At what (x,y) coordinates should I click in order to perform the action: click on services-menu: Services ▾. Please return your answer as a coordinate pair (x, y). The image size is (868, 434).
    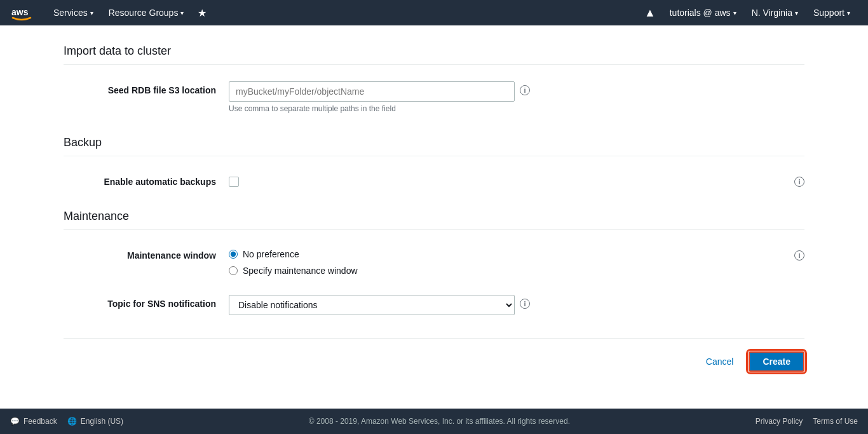
    Looking at the image, I should click on (74, 13).